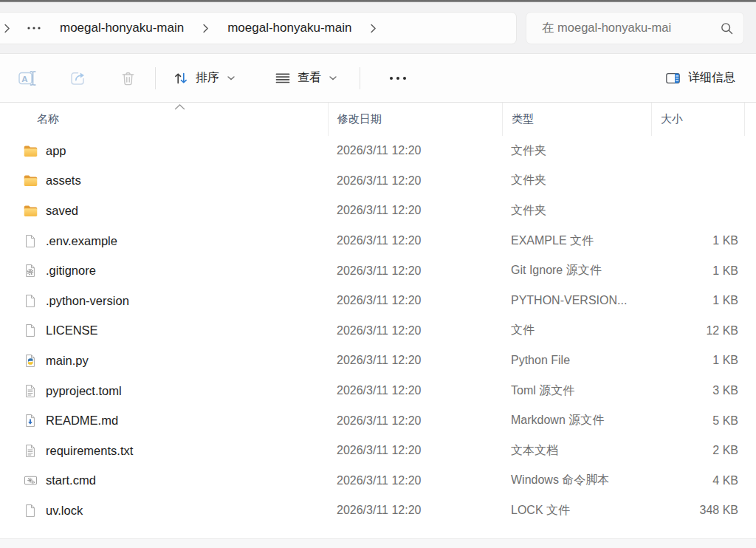 This screenshot has height=548, width=756. What do you see at coordinates (30, 421) in the screenshot?
I see `markdown-file-icon` at bounding box center [30, 421].